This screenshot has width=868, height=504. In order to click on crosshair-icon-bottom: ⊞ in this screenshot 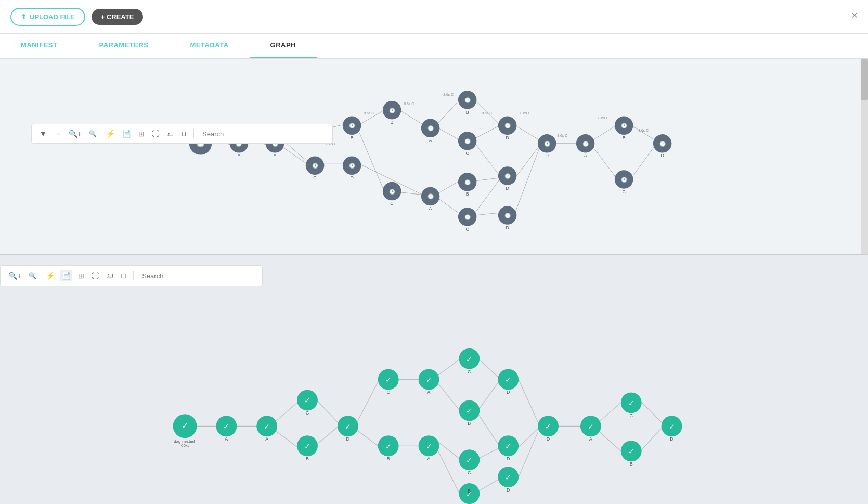, I will do `click(81, 276)`.